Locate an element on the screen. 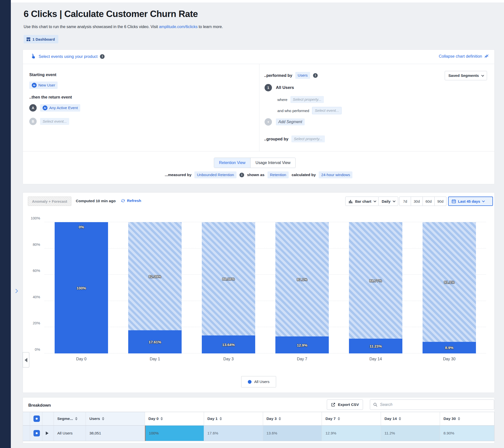 The width and height of the screenshot is (504, 448). row-expand-cell is located at coordinates (48, 433).